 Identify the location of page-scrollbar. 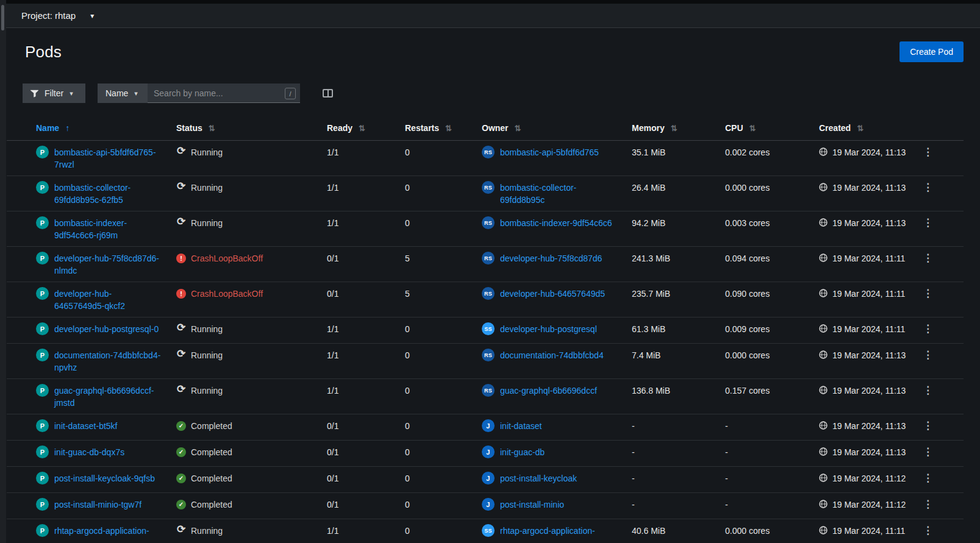
(3, 272).